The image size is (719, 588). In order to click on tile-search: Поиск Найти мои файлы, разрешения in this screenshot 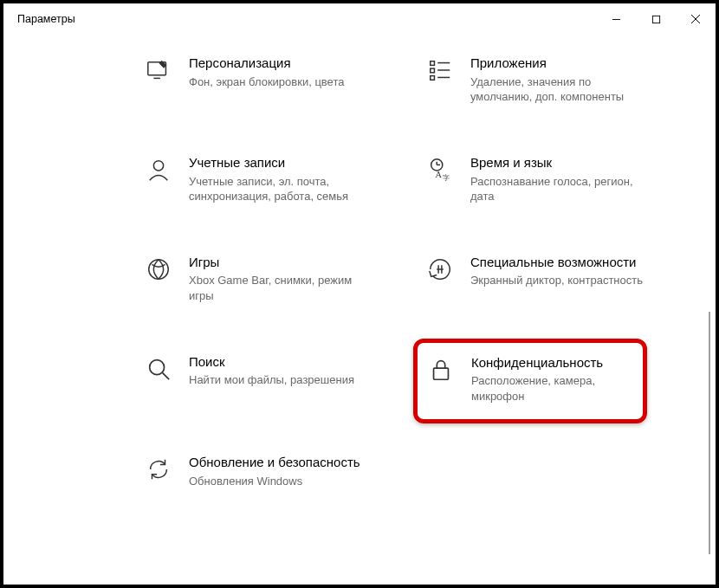, I will do `click(261, 379)`.